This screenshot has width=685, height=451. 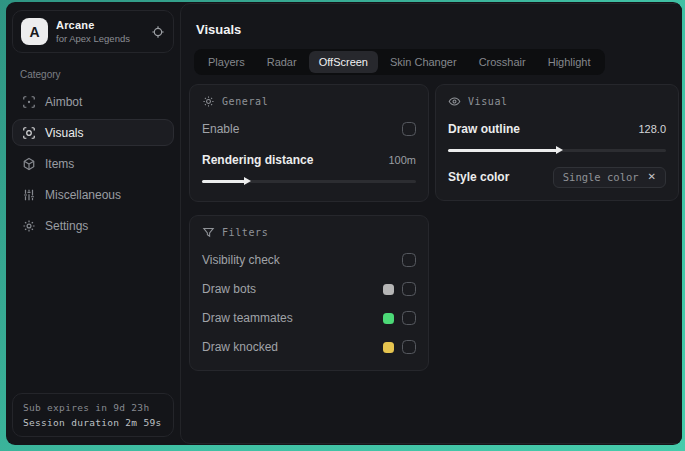 What do you see at coordinates (93, 415) in the screenshot?
I see `subscription-card: Sub expires in 9d 23h Session duration 2…` at bounding box center [93, 415].